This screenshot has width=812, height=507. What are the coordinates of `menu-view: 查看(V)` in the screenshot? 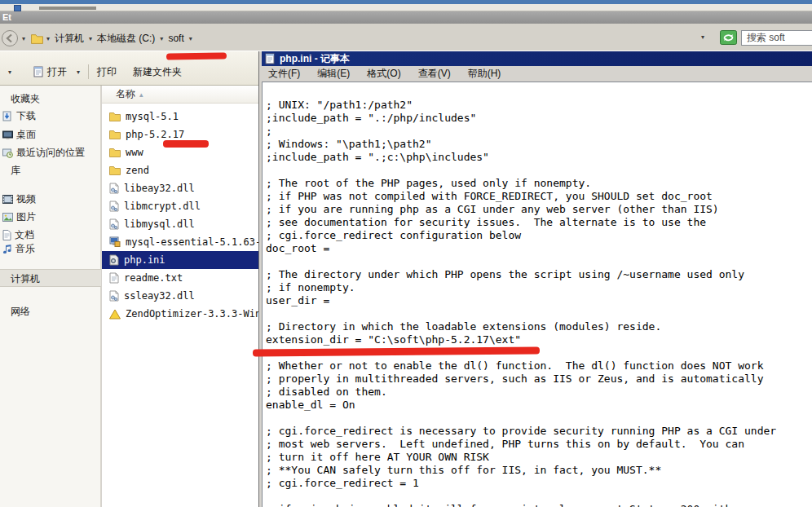 It's located at (435, 73).